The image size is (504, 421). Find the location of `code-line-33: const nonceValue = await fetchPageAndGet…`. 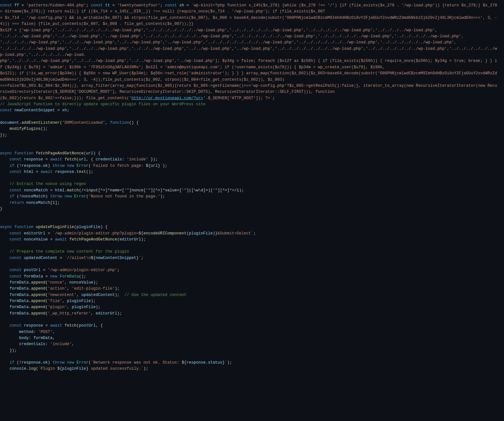

code-line-33: const nonceValue = await fetchPageAndGet… is located at coordinates (252, 240).